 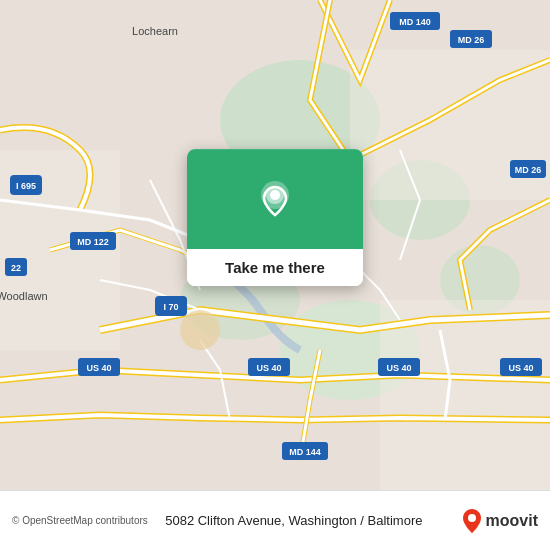 I want to click on popup-green-area, so click(x=275, y=199).